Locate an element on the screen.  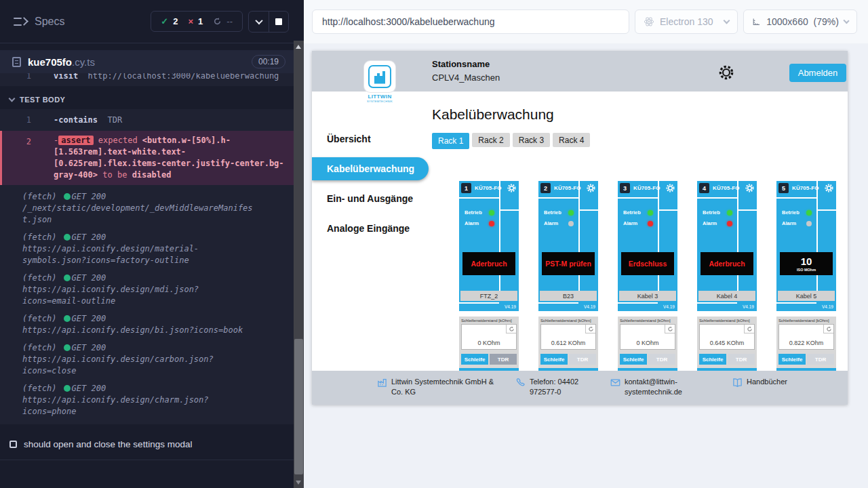
settings-gear-icon is located at coordinates (726, 73).